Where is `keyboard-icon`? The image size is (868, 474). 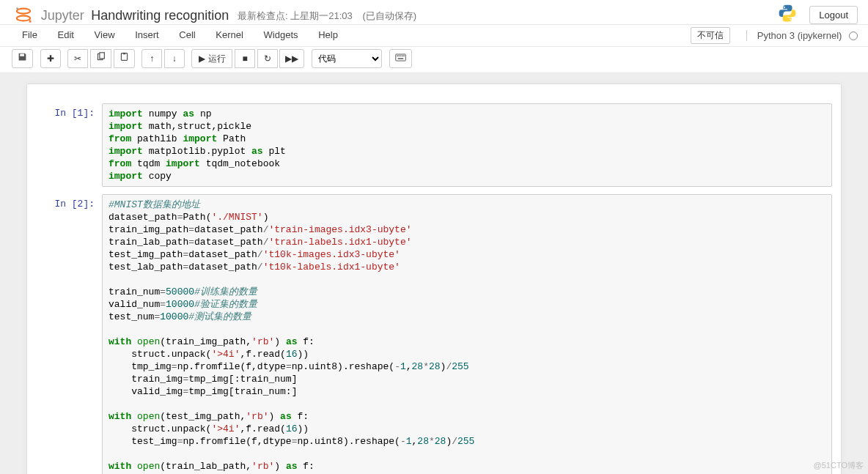
keyboard-icon is located at coordinates (400, 59).